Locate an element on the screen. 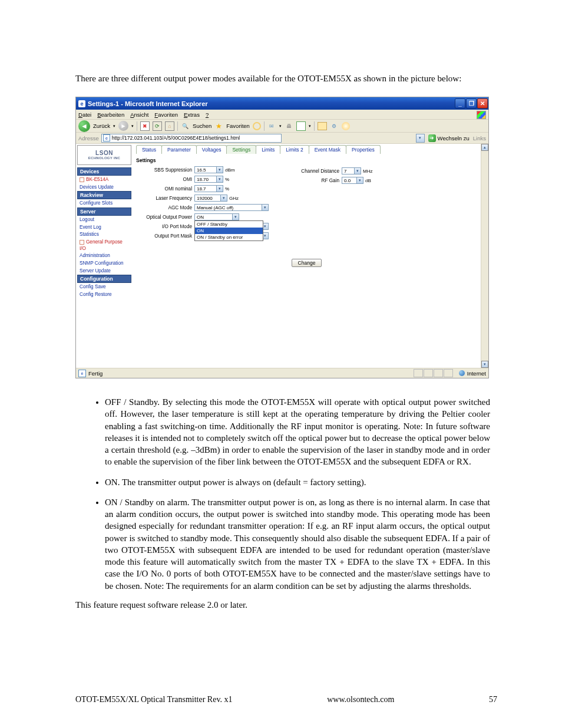 This screenshot has width=562, height=728. history-icon is located at coordinates (257, 126).